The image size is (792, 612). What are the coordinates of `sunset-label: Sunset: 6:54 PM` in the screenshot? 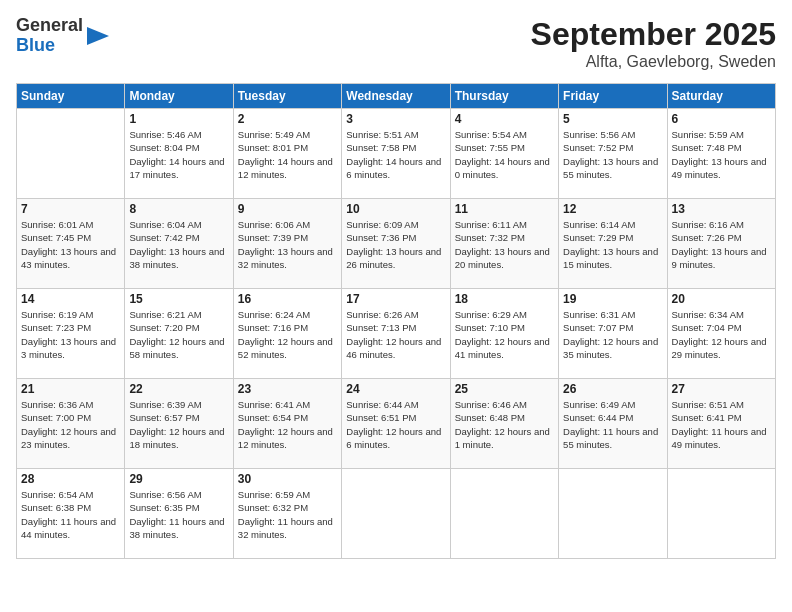 It's located at (273, 418).